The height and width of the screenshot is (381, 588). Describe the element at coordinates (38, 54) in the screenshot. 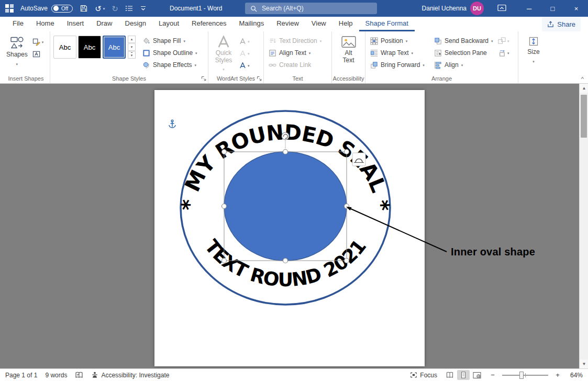

I see `text-box-button` at that location.